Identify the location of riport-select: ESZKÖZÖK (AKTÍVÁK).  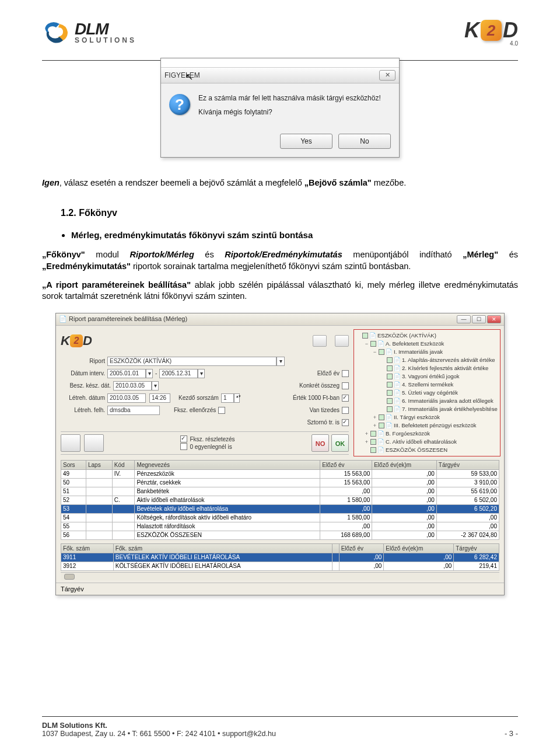
(192, 361).